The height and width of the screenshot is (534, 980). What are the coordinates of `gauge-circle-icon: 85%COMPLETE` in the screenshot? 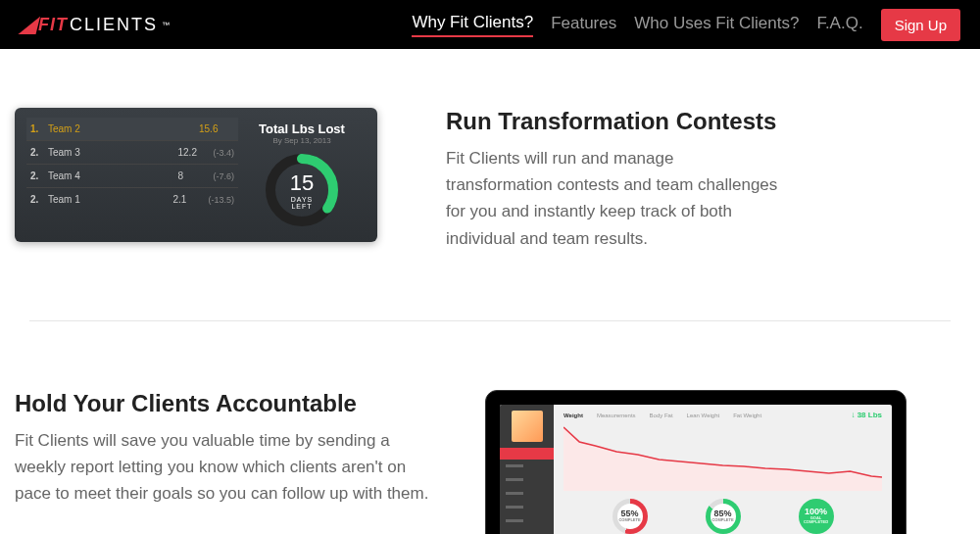 It's located at (723, 516).